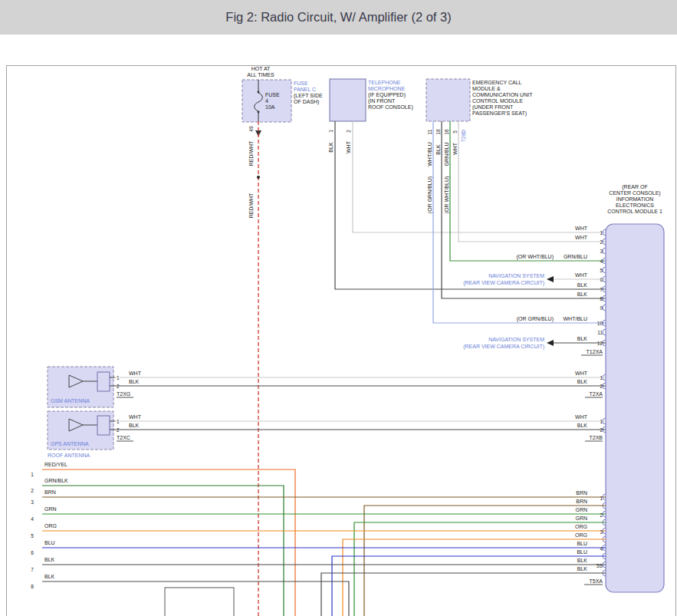  Describe the element at coordinates (535, 319) in the screenshot. I see `t12xa-w10-alt-label: (OR GRN/BLU)` at that location.